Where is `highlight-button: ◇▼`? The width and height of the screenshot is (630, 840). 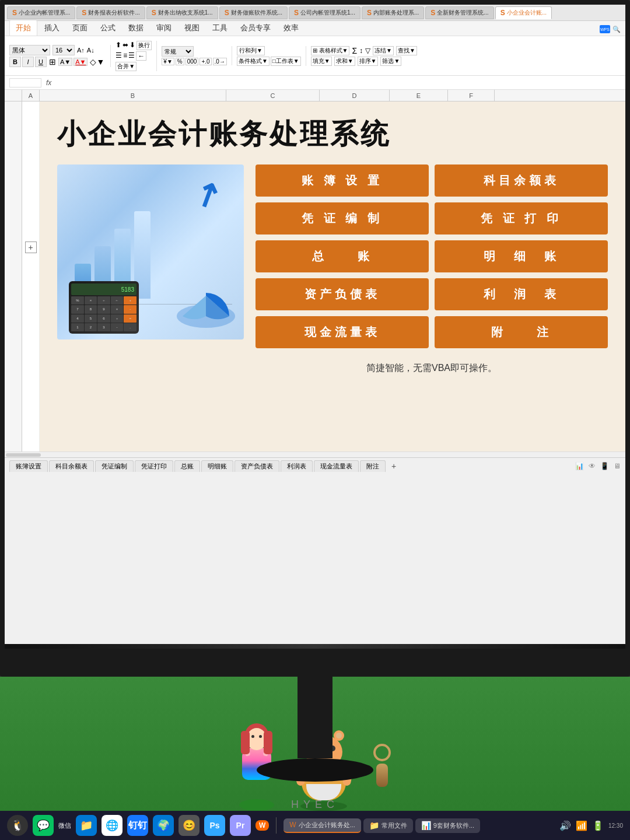 highlight-button: ◇▼ is located at coordinates (97, 62).